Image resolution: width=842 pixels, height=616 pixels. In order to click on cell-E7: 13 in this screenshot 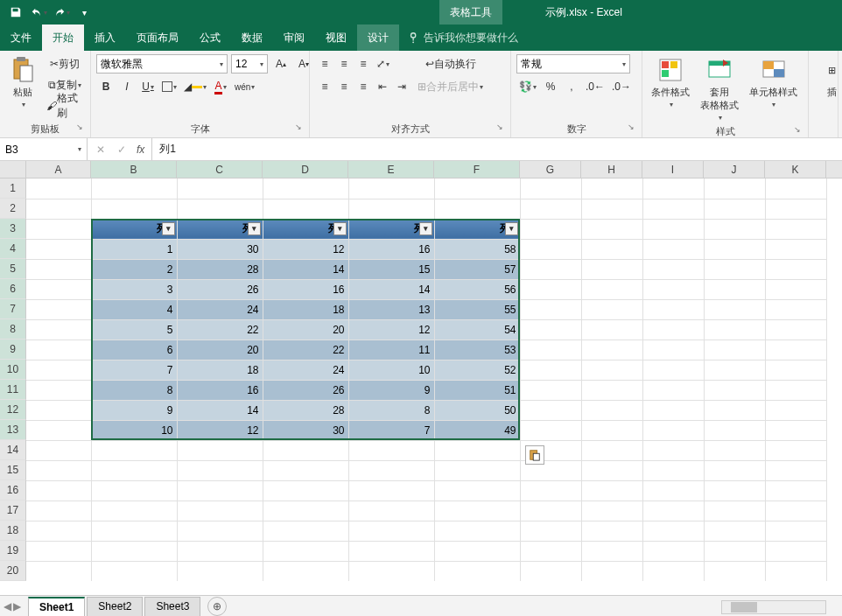, I will do `click(391, 310)`.